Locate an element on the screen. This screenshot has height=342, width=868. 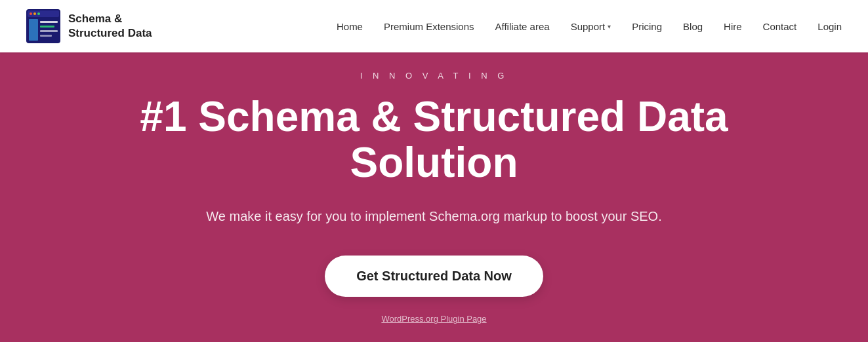
nav-home: Home is located at coordinates (350, 26).